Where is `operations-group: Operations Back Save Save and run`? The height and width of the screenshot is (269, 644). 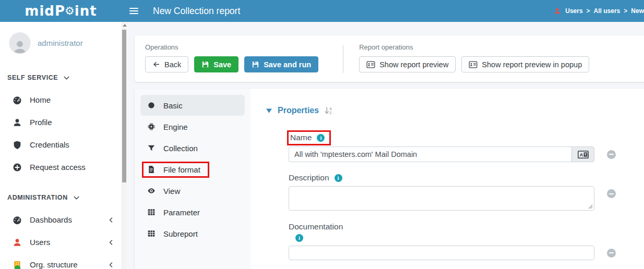
operations-group: Operations Back Save Save and run is located at coordinates (232, 58).